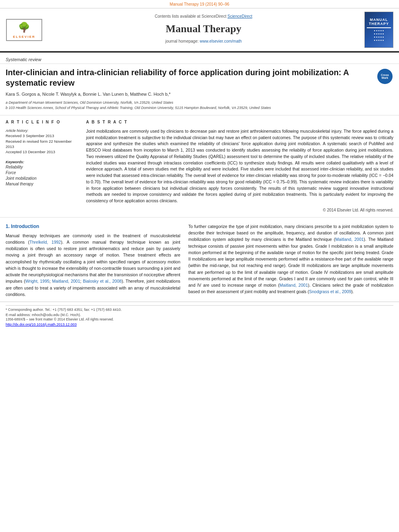  I want to click on journal-title: Manual Therapy, so click(204, 29).